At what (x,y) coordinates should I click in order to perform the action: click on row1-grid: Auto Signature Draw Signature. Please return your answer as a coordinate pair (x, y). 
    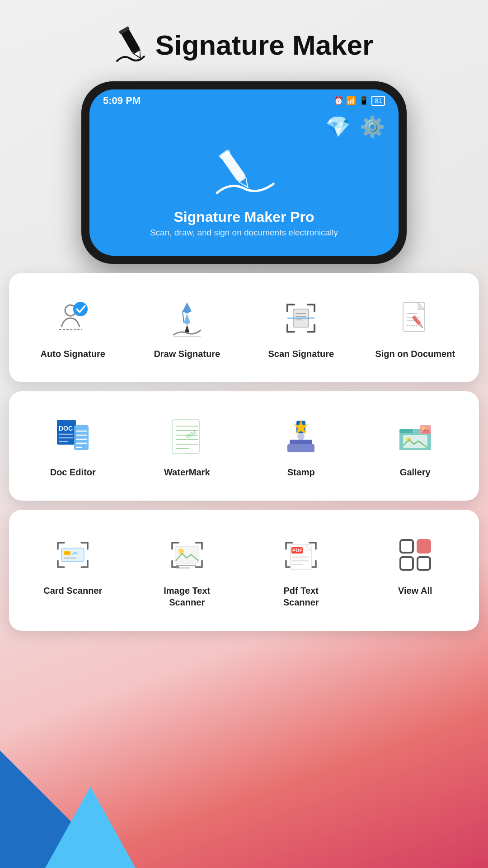
    Looking at the image, I should click on (244, 328).